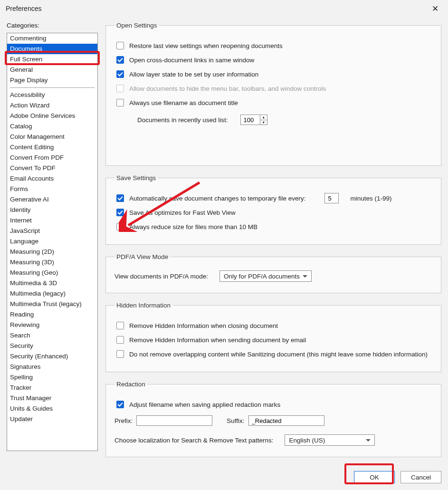 The height and width of the screenshot is (490, 448). What do you see at coordinates (274, 273) in the screenshot?
I see `pdfa-group: PDF/A View Mode View documents in PDF/A …` at bounding box center [274, 273].